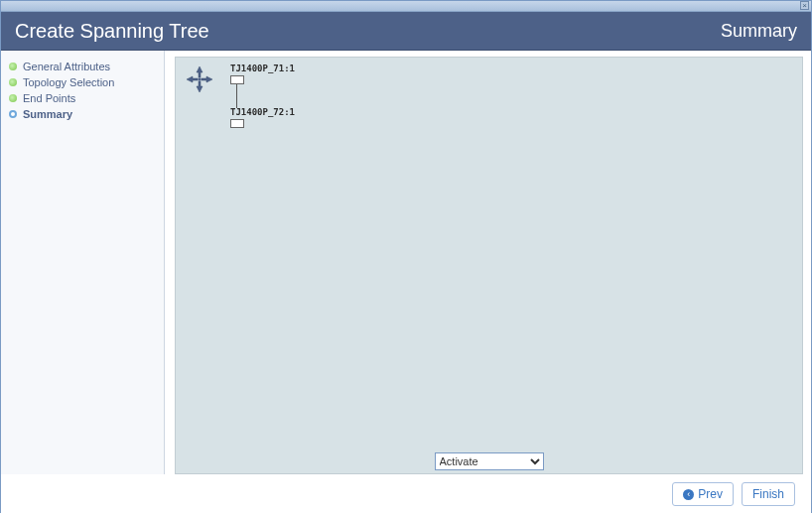 Image resolution: width=812 pixels, height=513 pixels. I want to click on dialog-footer: ‹ Prev Finish, so click(406, 494).